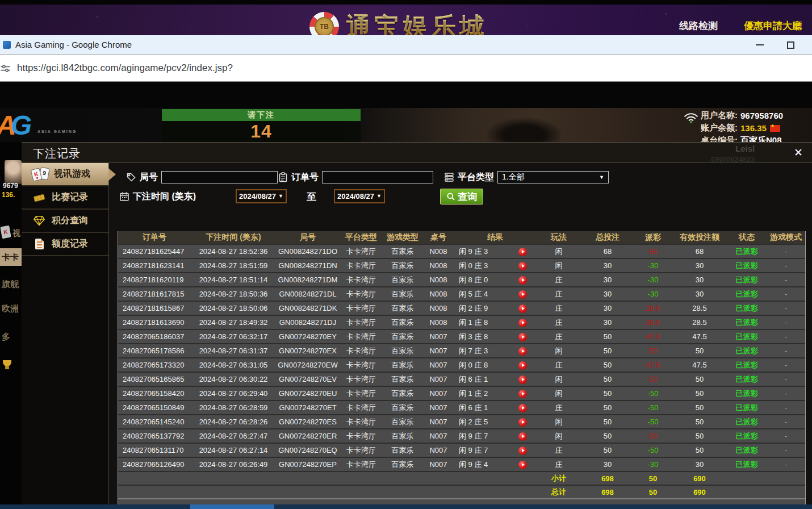 Image resolution: width=812 pixels, height=509 pixels. I want to click on chip-label: TB, so click(324, 26).